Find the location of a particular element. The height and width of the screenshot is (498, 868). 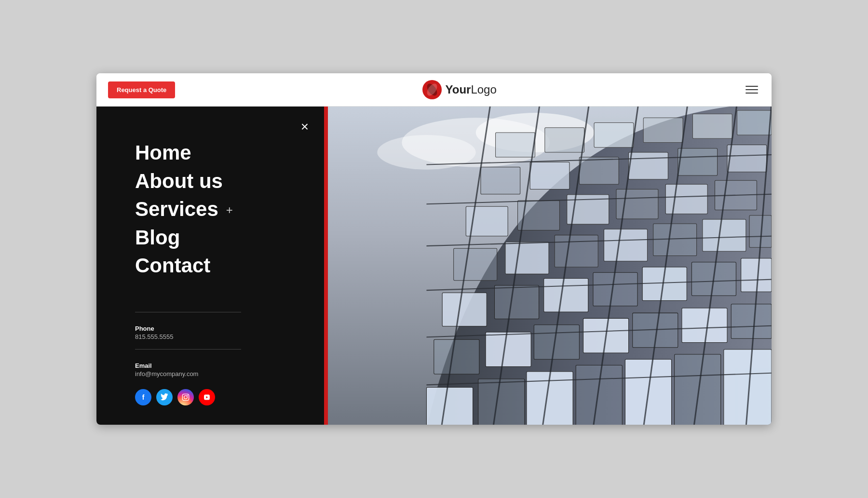

nav-link-contact: Contact is located at coordinates (173, 266).